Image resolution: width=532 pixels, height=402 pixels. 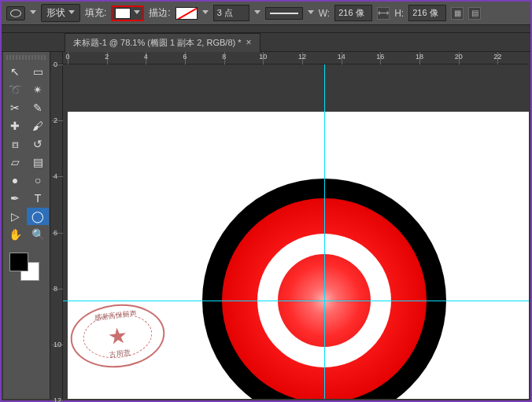 I want to click on shape-mode-select: 形状, so click(x=61, y=13).